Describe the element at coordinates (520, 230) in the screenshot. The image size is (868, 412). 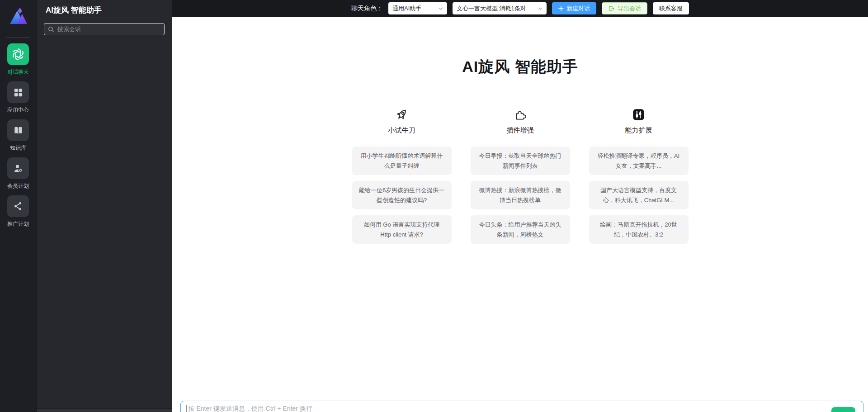
I see `suggestion-card: 今日头条：给用户推荐当天的头条新闻，周榜热文` at that location.